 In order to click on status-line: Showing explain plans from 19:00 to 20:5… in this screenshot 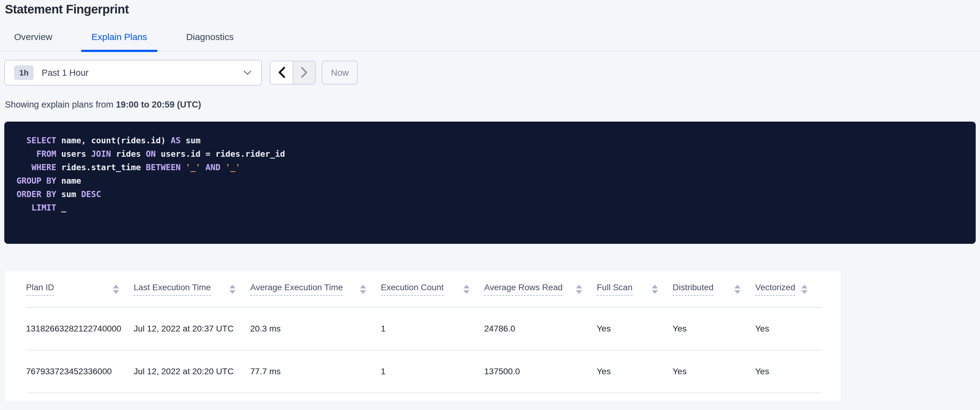, I will do `click(103, 105)`.